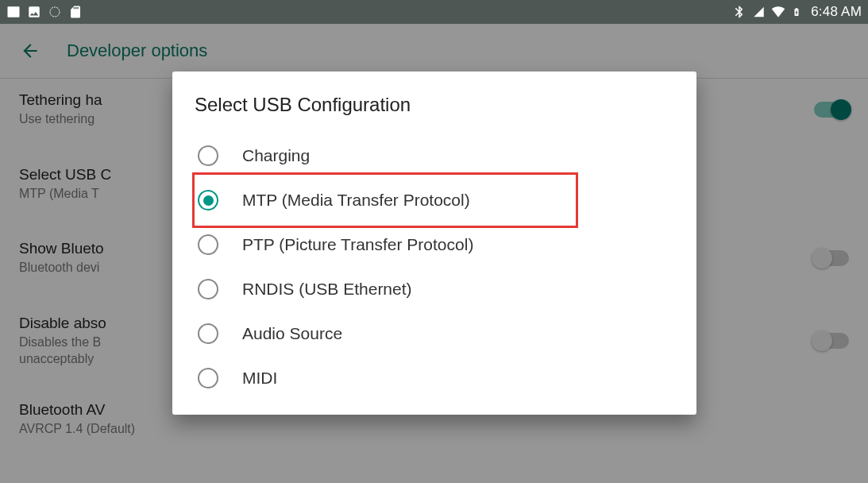 The width and height of the screenshot is (868, 483). Describe the element at coordinates (385, 200) in the screenshot. I see `radio-option: MTP (Media Transfer Protocol)` at that location.